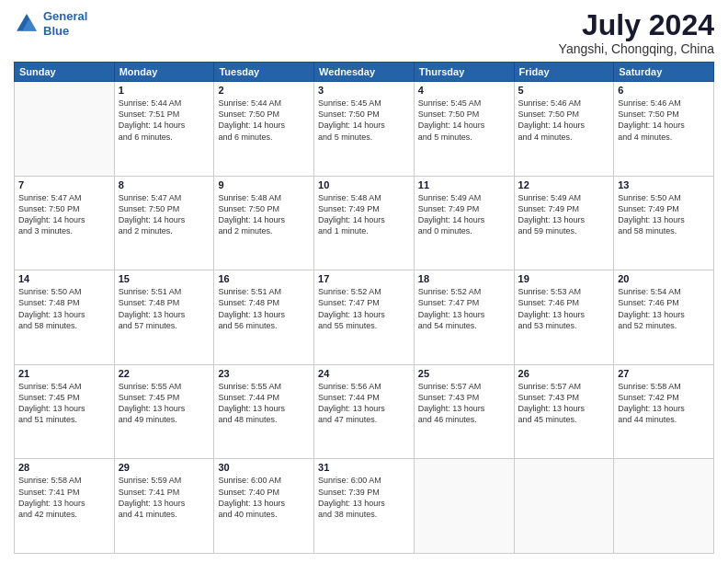  I want to click on calendar-cell: 26Sunrise: 5:57 AM Sunset: 7:43 PM Dayli…, so click(564, 412).